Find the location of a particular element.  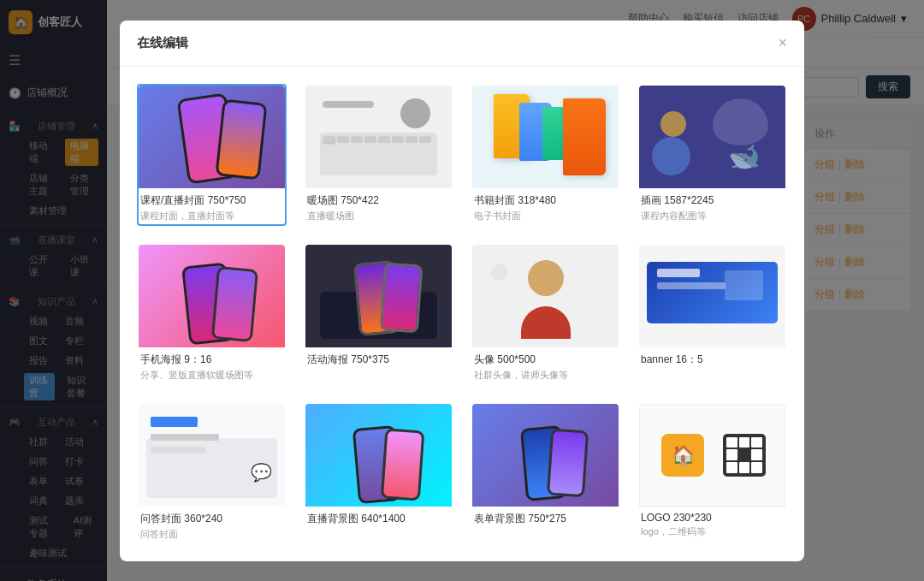

template-card-4: 🐋 插画 1587*2245 课程内容配图等 is located at coordinates (712, 155).